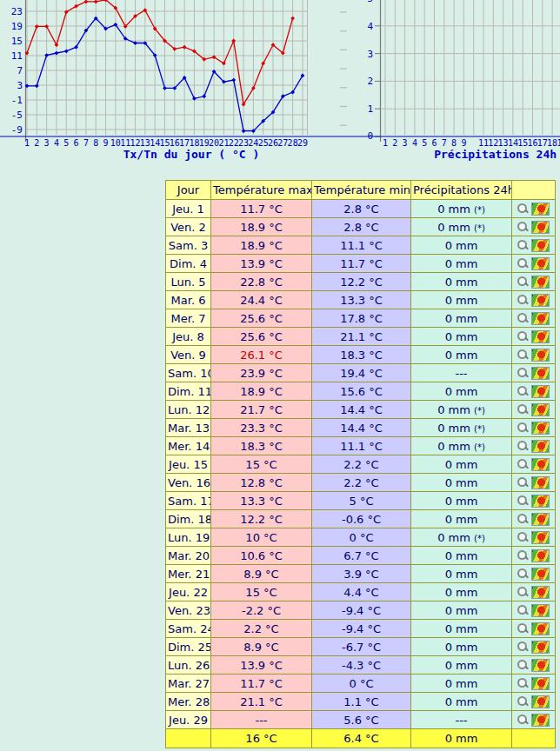 Image resolution: width=560 pixels, height=751 pixels. I want to click on tmax-cell: 24.4 °C, so click(262, 301).